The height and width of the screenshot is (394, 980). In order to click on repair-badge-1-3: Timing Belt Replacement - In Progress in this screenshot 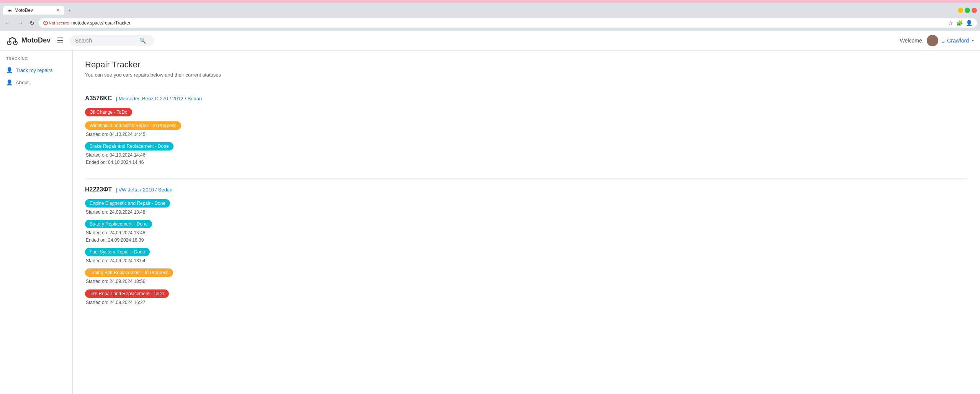, I will do `click(129, 273)`.